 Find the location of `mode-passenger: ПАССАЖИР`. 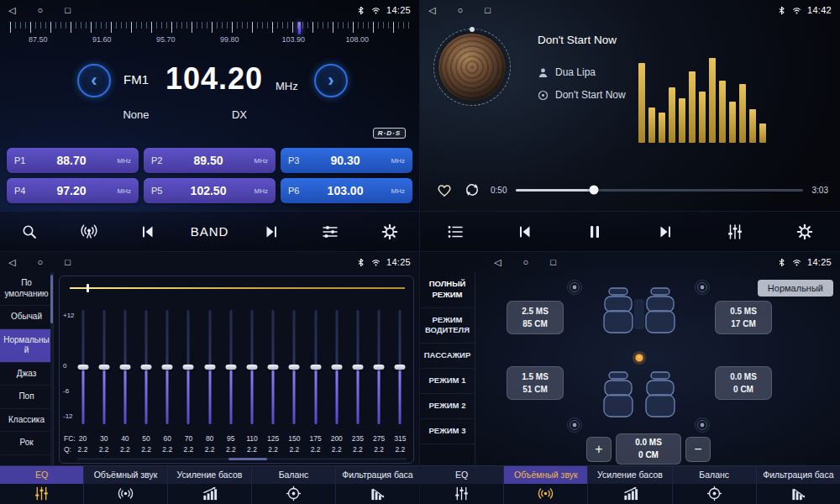

mode-passenger: ПАССАЖИР is located at coordinates (447, 356).